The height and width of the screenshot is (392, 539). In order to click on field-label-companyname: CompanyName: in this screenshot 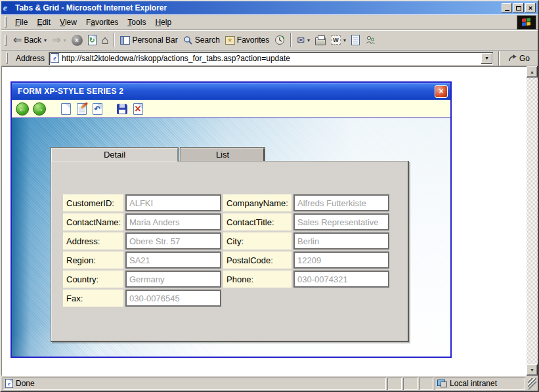, I will do `click(257, 203)`.